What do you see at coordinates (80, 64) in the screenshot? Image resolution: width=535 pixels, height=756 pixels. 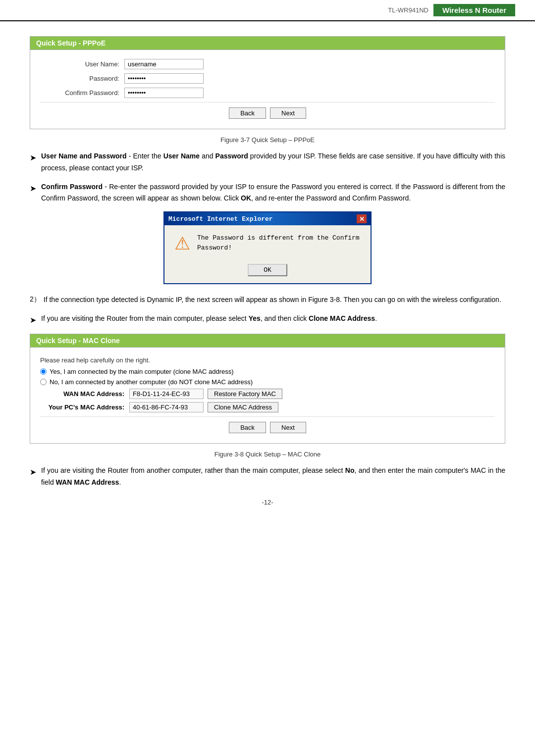 I see `username-label: User Name:` at bounding box center [80, 64].